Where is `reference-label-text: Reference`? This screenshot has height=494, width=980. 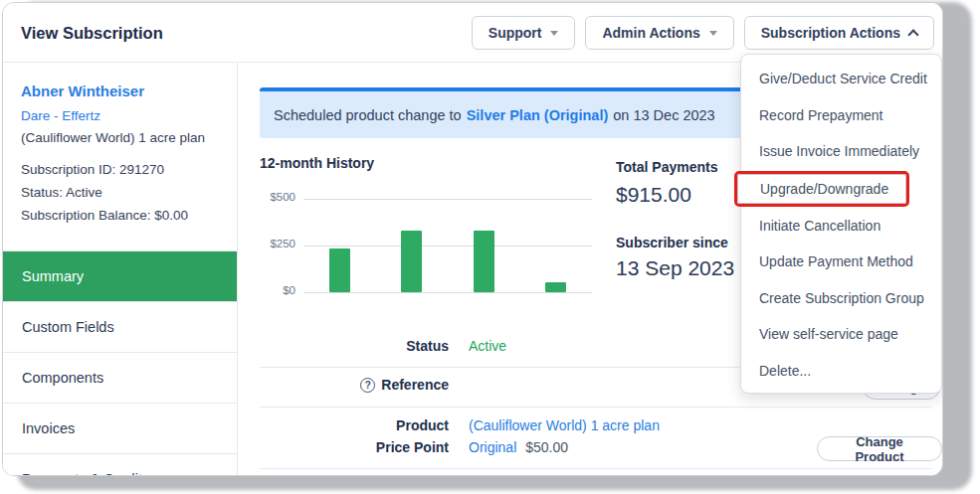
reference-label-text: Reference is located at coordinates (415, 385).